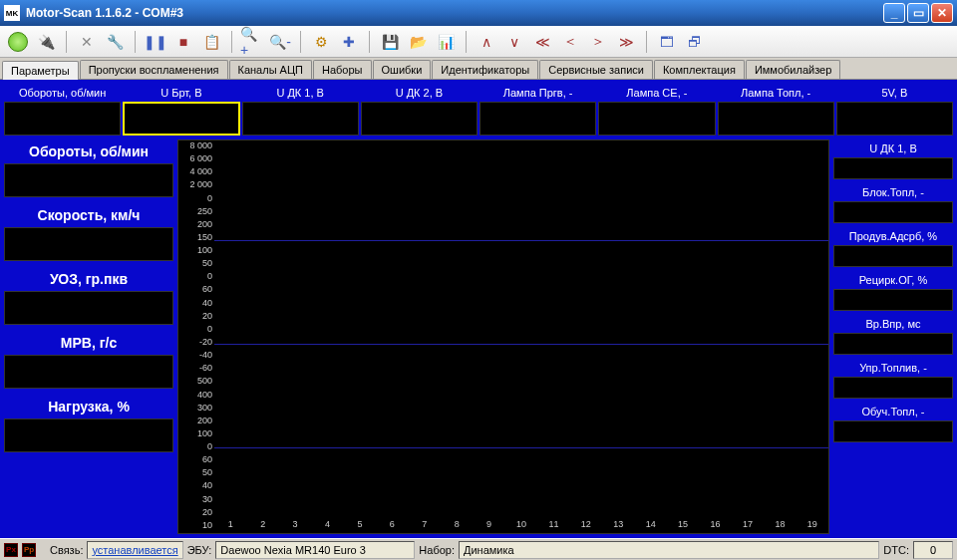 This screenshot has height=560, width=957. What do you see at coordinates (893, 192) in the screenshot?
I see `right-param-label: Блок.Топл, -` at bounding box center [893, 192].